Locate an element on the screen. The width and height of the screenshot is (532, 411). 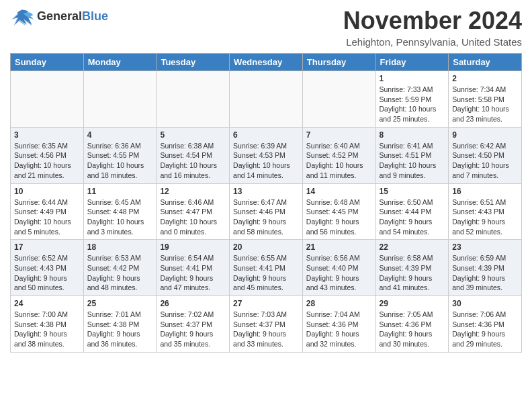
day-info: Sunrise: 6:42 AM Sunset: 4:50 PM Dayligh… is located at coordinates (485, 161).